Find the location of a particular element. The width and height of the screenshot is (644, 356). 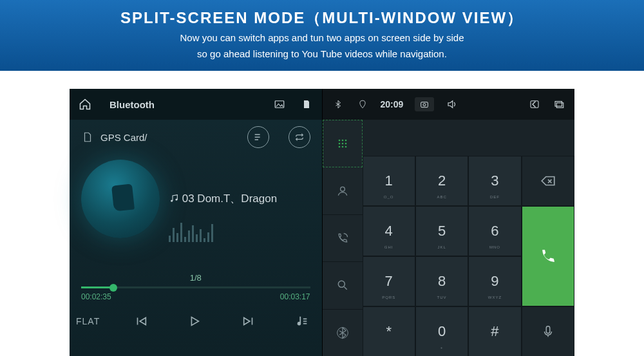

contacts-tab is located at coordinates (343, 191).